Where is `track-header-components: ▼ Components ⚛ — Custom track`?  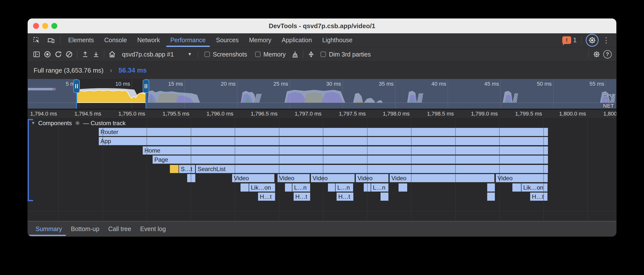
track-header-components: ▼ Components ⚛ — Custom track is located at coordinates (78, 123).